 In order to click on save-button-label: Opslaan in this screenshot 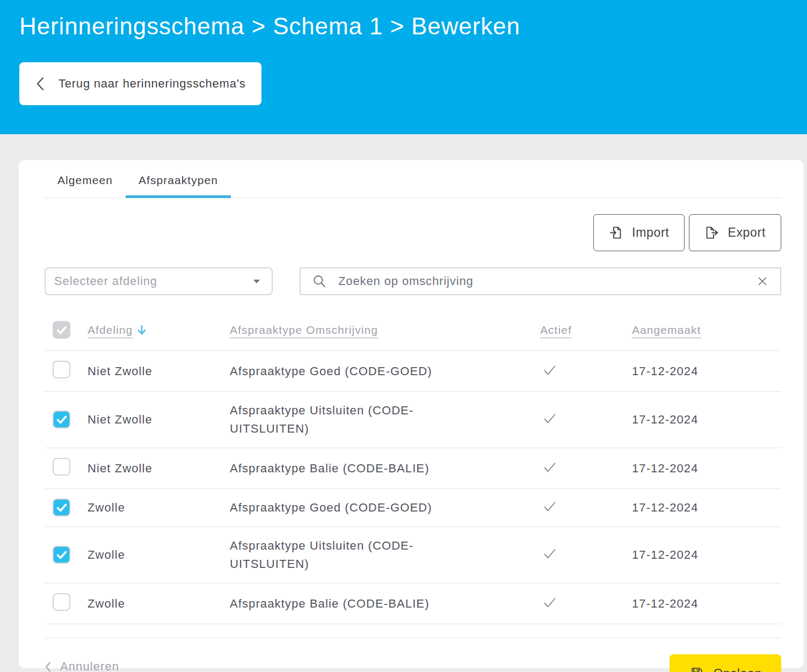, I will do `click(738, 669)`.